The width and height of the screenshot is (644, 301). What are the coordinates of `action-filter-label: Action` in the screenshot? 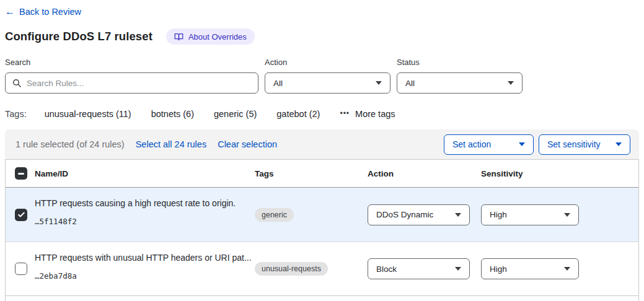 It's located at (327, 62).